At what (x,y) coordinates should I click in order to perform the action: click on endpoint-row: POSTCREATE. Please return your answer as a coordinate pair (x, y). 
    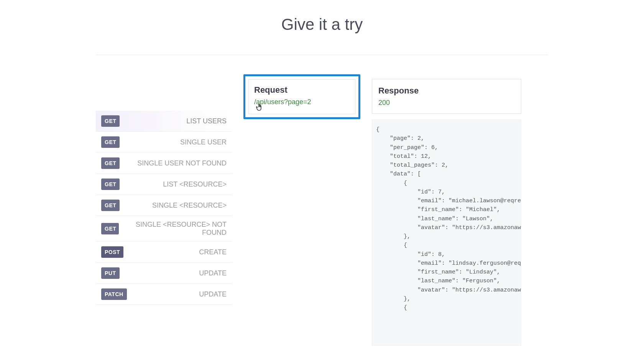
    Looking at the image, I should click on (164, 252).